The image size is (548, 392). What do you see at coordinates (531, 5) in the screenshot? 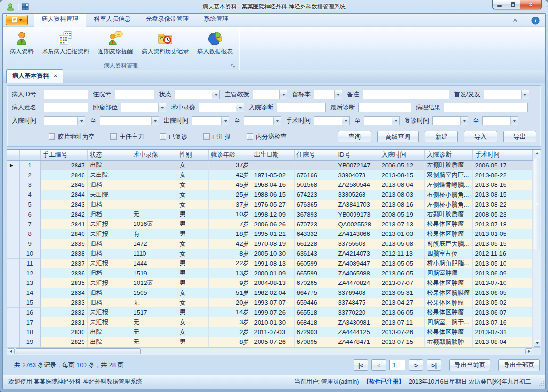
I see `close-button: ✕` at bounding box center [531, 5].